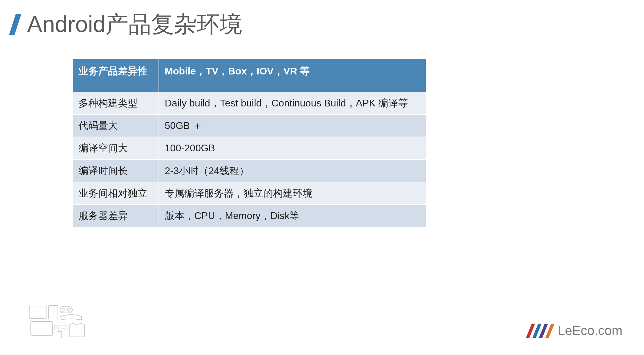  I want to click on table-row: 编译空间大 100-200GB, so click(249, 148).